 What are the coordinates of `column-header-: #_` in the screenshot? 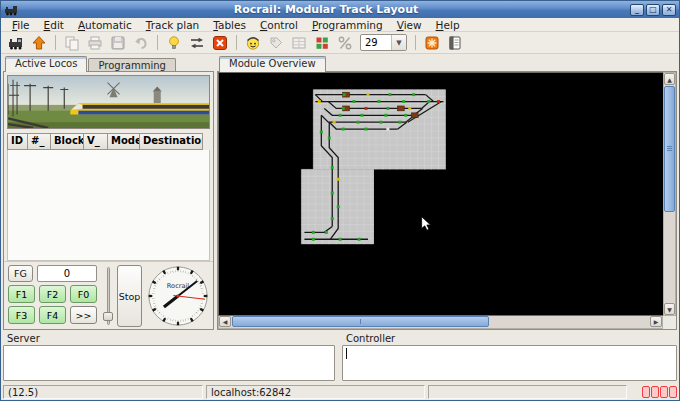 It's located at (40, 142).